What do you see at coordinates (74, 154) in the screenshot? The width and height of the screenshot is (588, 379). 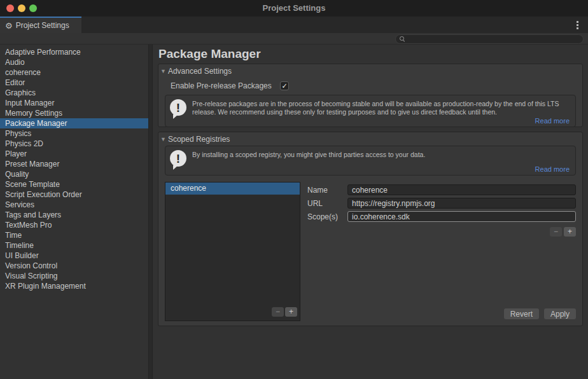 I see `sidebar-item-player: Player` at bounding box center [74, 154].